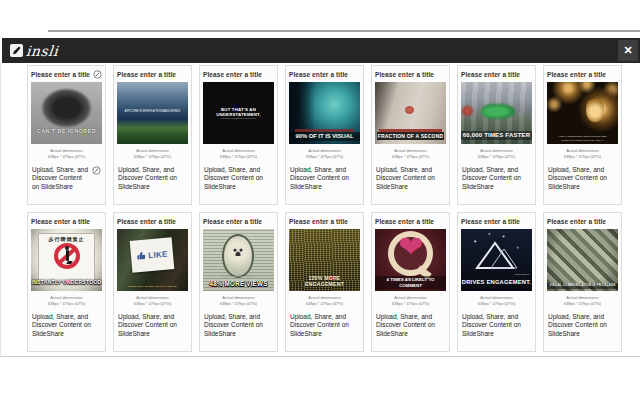  Describe the element at coordinates (152, 113) in the screenshot. I see `pin-image: A PICTURE IS WORTH A THOUSAND WORDS` at that location.